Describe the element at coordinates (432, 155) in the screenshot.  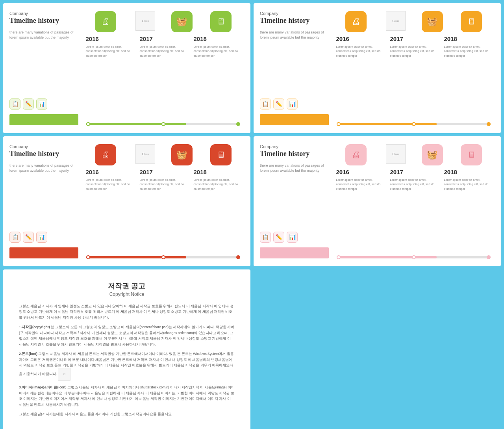
I see `big-icon-2-pink: 🧺` at that location.